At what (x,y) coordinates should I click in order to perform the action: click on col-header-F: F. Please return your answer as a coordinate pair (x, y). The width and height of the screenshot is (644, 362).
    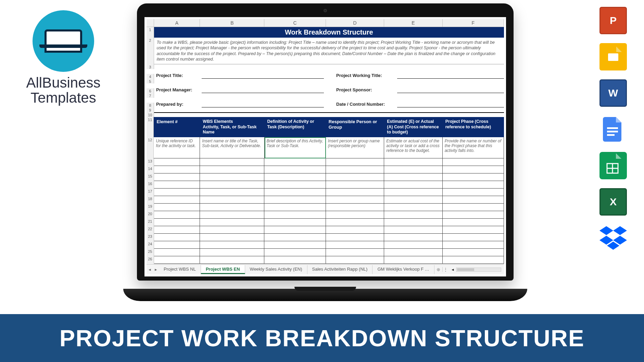
    Looking at the image, I should click on (473, 23).